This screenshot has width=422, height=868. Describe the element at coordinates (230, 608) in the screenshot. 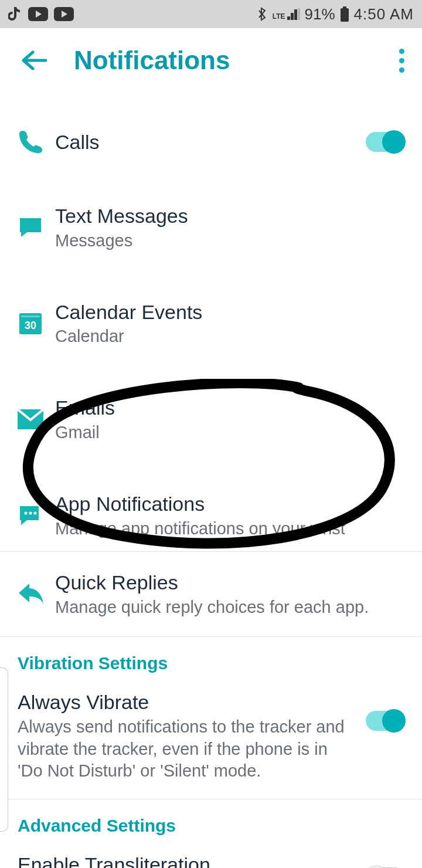

I see `row-subtitle: Manage quick reply choices for each app.` at that location.